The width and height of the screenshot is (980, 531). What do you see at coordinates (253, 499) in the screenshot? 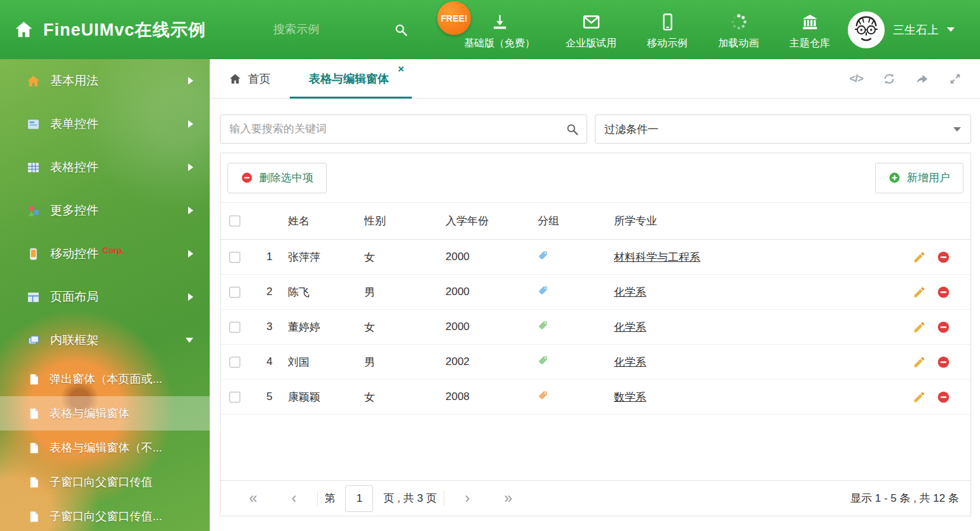
I see `first-page-button: «` at bounding box center [253, 499].